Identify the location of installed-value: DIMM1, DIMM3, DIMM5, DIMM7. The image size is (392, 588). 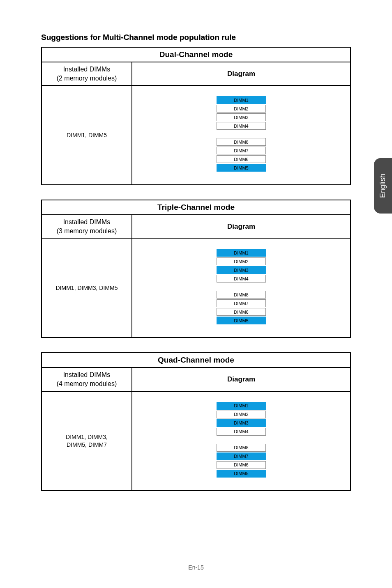
(87, 441).